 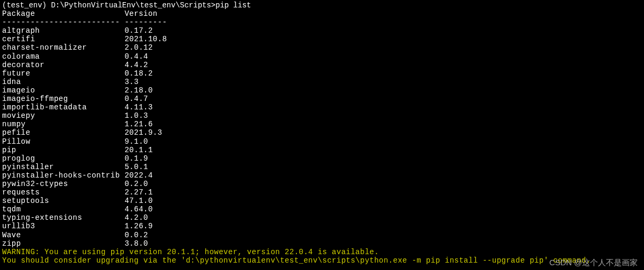 What do you see at coordinates (137, 116) in the screenshot?
I see `package-version: 1.0.3` at bounding box center [137, 116].